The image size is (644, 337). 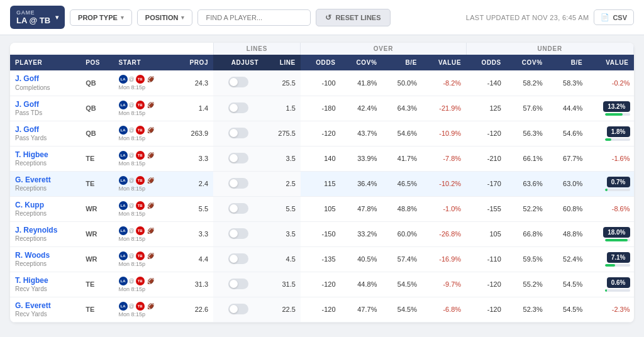 I want to click on reset-label: RESET LINES, so click(x=358, y=18).